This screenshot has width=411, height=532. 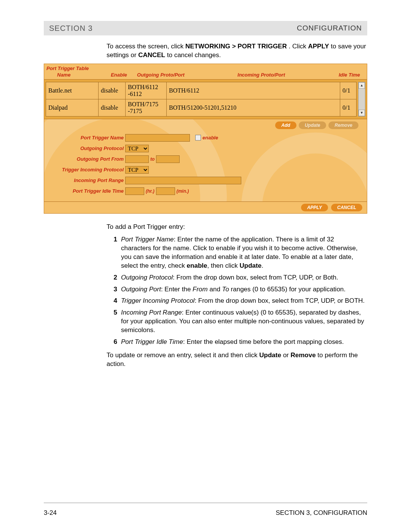 I want to click on list-item: 4 Trigger Incoming Protocol: From the dr…, so click(x=237, y=301).